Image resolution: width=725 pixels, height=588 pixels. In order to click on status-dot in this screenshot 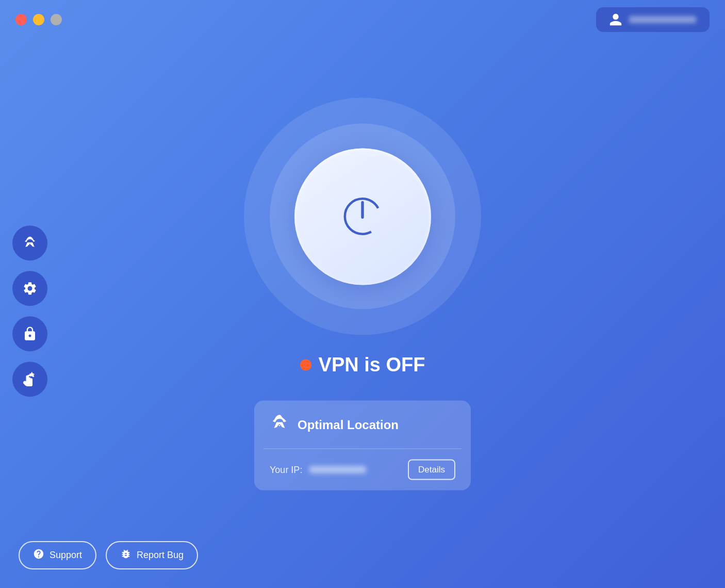, I will do `click(306, 365)`.